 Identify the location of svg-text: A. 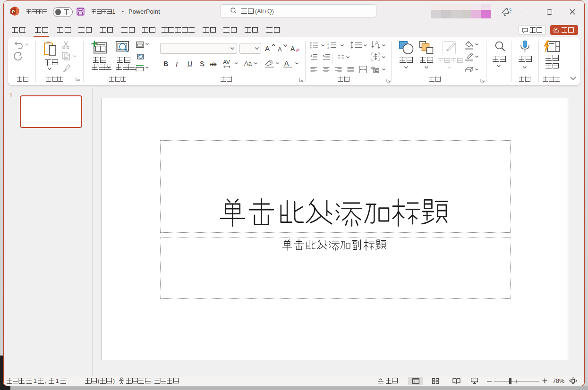
(377, 43).